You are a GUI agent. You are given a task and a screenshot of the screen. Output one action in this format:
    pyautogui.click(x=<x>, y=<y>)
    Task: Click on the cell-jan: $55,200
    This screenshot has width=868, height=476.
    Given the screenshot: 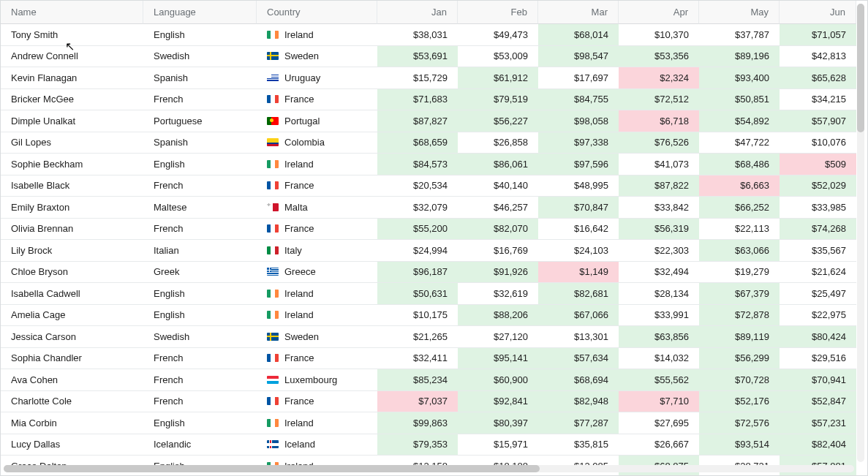 What is the action you would take?
    pyautogui.click(x=418, y=230)
    